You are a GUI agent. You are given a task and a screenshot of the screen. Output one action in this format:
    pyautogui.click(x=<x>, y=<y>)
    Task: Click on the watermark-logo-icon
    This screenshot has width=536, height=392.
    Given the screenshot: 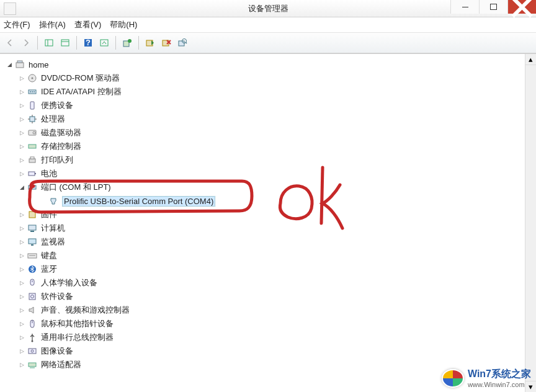 What is the action you would take?
    pyautogui.click(x=453, y=378)
    